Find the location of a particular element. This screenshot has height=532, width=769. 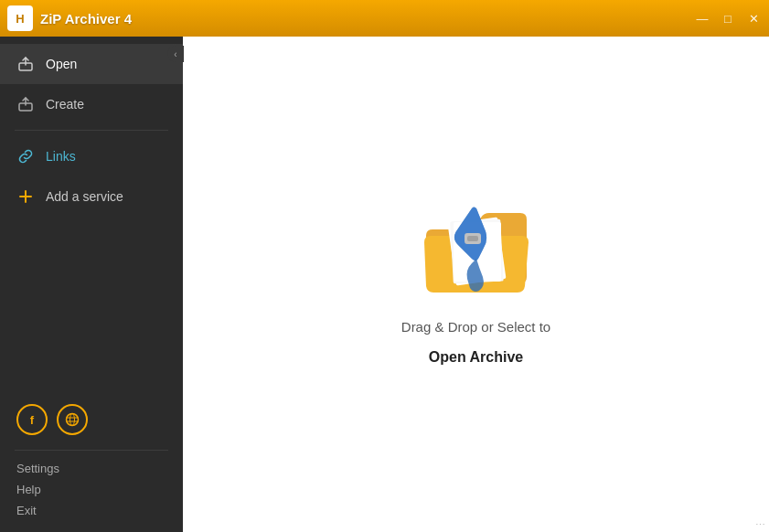

app-logo: H is located at coordinates (20, 18).